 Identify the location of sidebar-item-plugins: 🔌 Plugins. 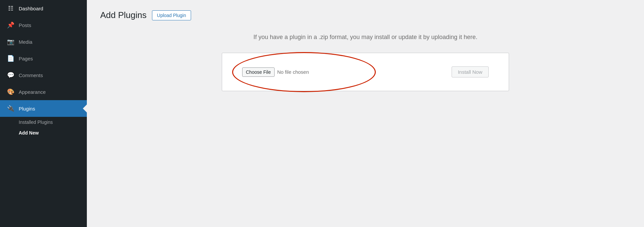
(43, 108).